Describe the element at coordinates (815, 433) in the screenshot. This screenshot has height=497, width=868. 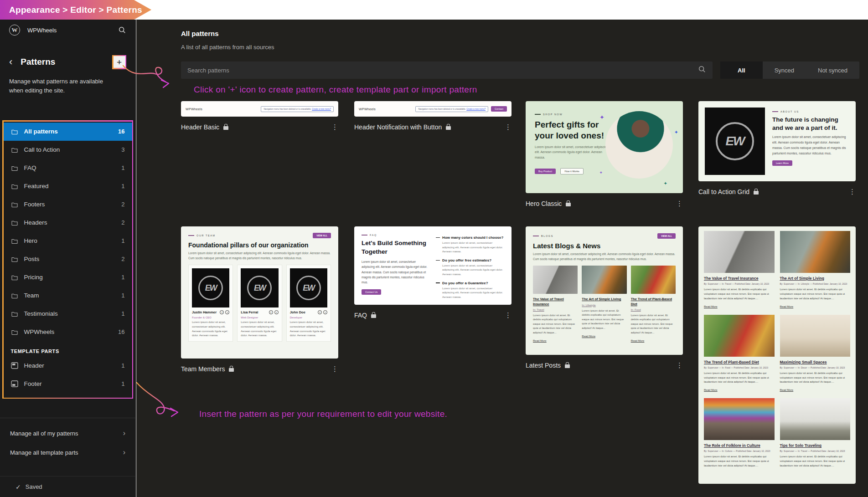
I see `blog-post: Tips for Solo Traveling By: Superuser — …` at that location.